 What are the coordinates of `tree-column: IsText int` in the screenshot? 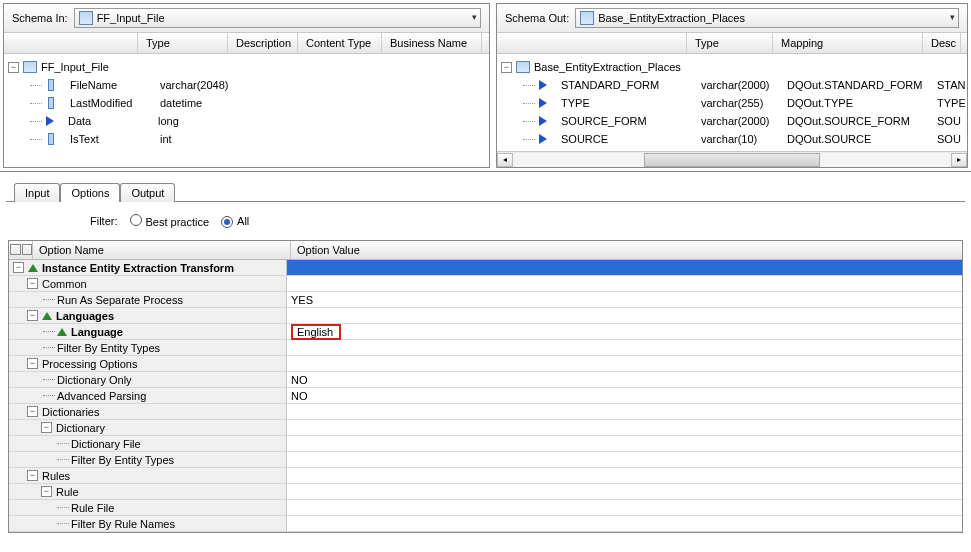 It's located at (248, 139).